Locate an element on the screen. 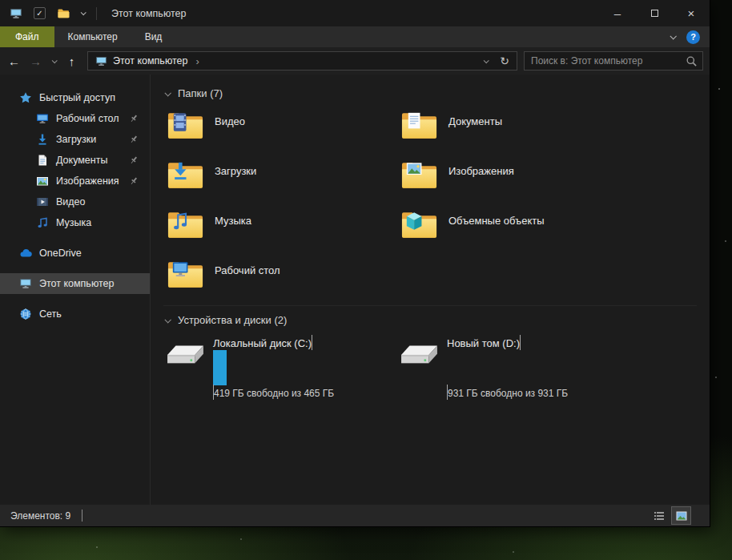 The height and width of the screenshot is (560, 732). sidebar-item-label: Изображения is located at coordinates (88, 181).